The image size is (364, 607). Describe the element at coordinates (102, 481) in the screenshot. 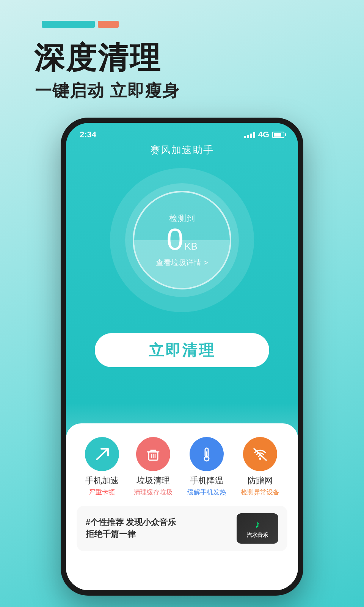

I see `phone-boost-label: 手机加速` at that location.